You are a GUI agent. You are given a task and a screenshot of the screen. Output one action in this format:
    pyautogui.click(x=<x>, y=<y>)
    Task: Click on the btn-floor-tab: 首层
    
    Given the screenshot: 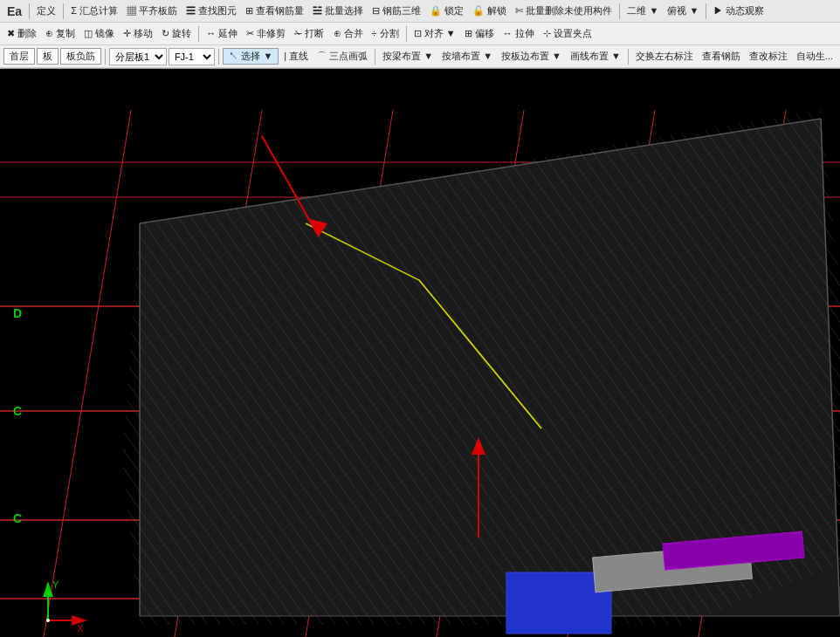 What is the action you would take?
    pyautogui.click(x=19, y=56)
    